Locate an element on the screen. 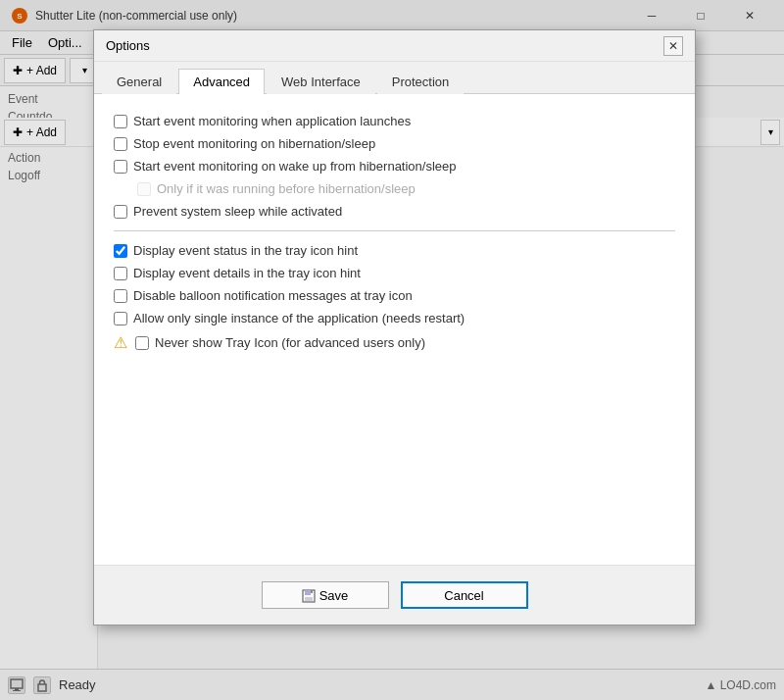  dialog-title: Options is located at coordinates (384, 45).